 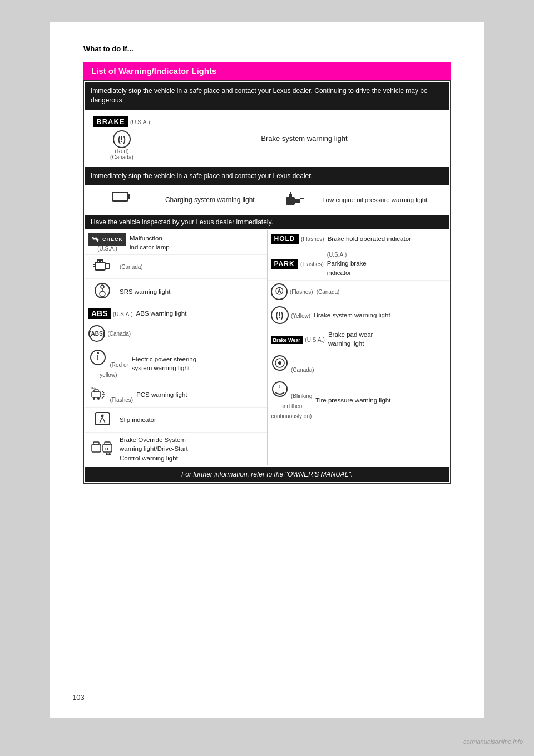 What do you see at coordinates (97, 333) in the screenshot?
I see `abs-circle-icon: (ABS)` at bounding box center [97, 333].